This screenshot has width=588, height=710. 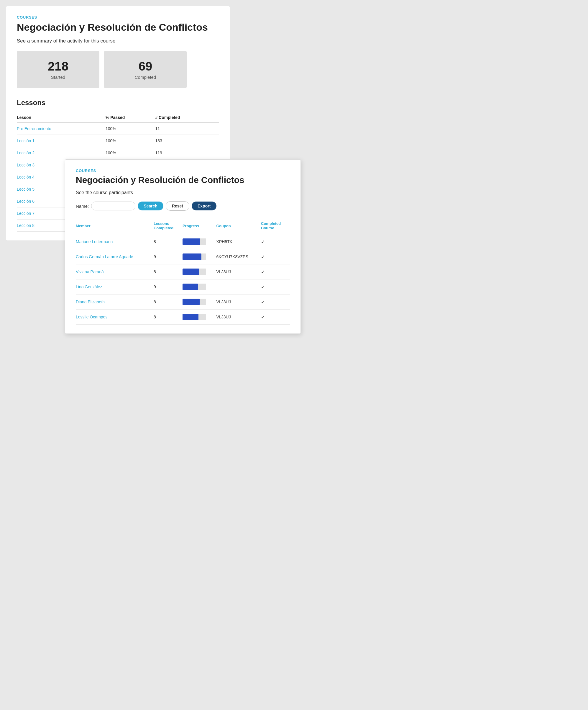 What do you see at coordinates (183, 242) in the screenshot?
I see `table-row: Mariane Lottermann 8 XPH5TK ✓` at bounding box center [183, 242].